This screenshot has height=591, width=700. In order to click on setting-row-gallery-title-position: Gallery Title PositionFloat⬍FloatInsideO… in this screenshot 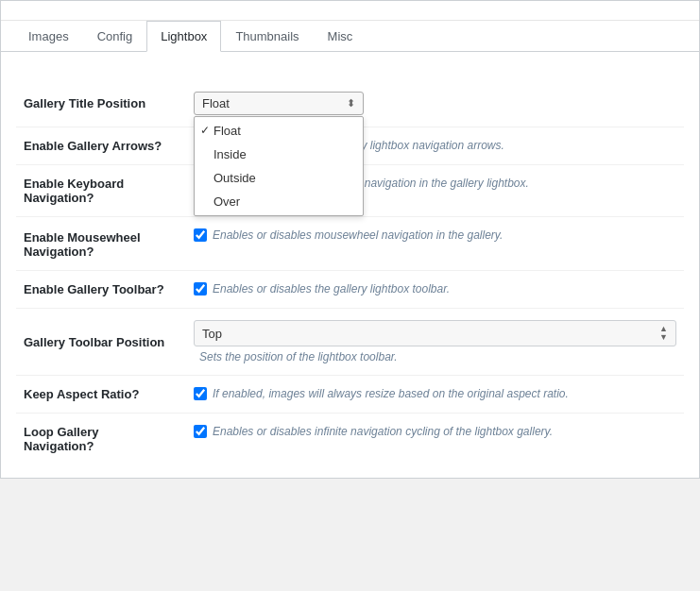, I will do `click(350, 104)`.